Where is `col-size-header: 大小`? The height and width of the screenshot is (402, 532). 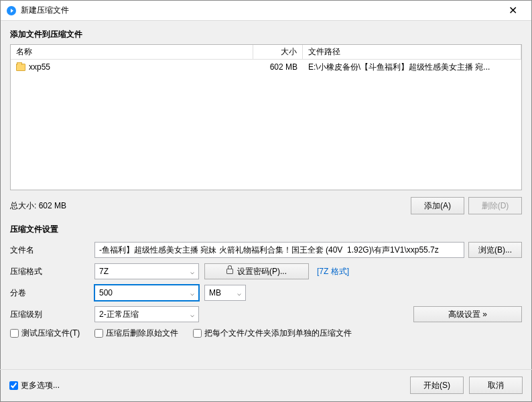
col-size-header: 大小 is located at coordinates (278, 52).